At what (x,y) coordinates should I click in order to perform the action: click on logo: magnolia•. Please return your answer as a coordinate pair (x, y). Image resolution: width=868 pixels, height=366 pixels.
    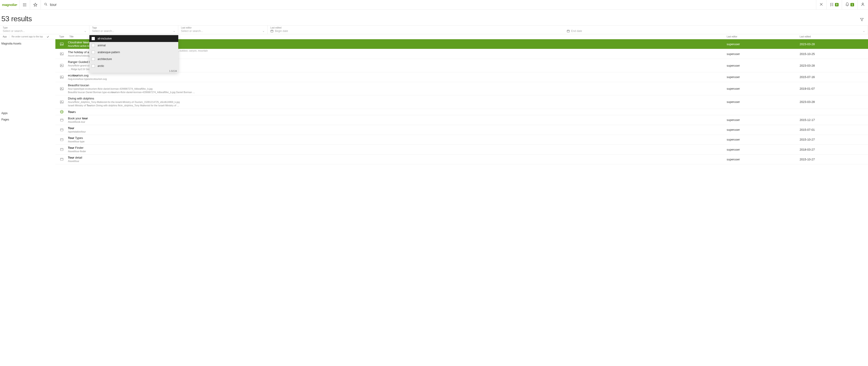
    Looking at the image, I should click on (10, 5).